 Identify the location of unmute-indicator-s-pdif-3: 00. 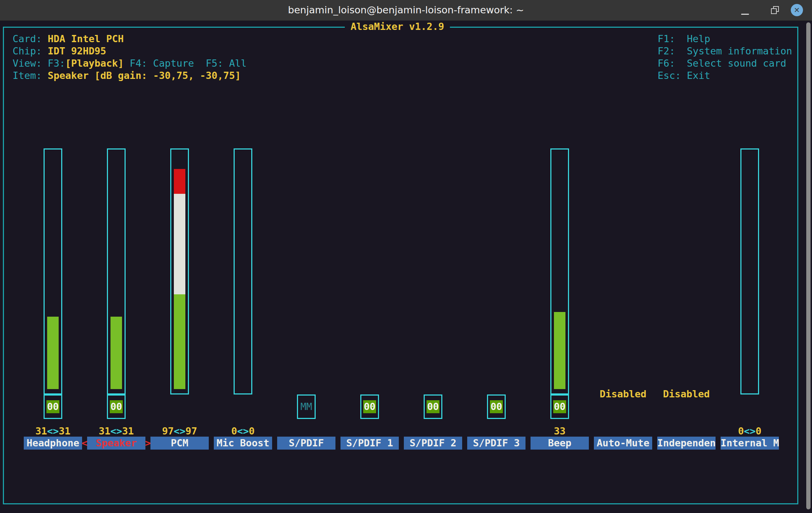
(496, 407).